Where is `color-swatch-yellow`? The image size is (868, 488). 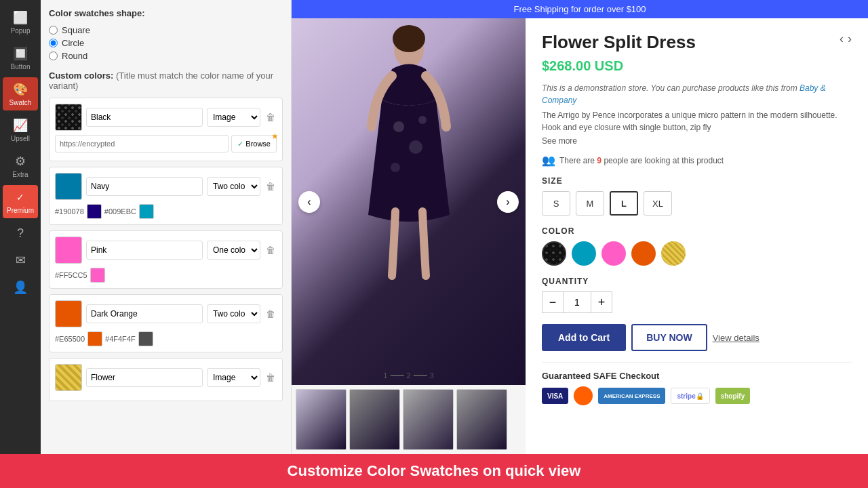
color-swatch-yellow is located at coordinates (673, 253).